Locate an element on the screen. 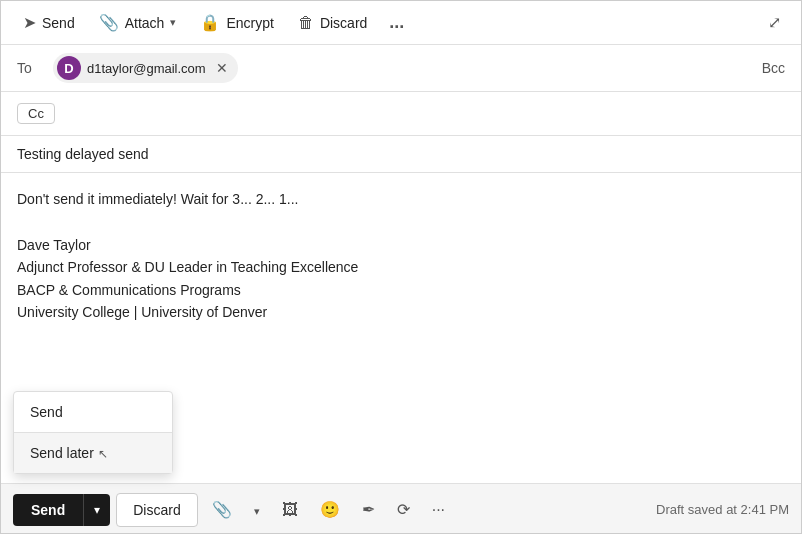 The image size is (802, 534). more-formatting-button: ··· is located at coordinates (438, 510).